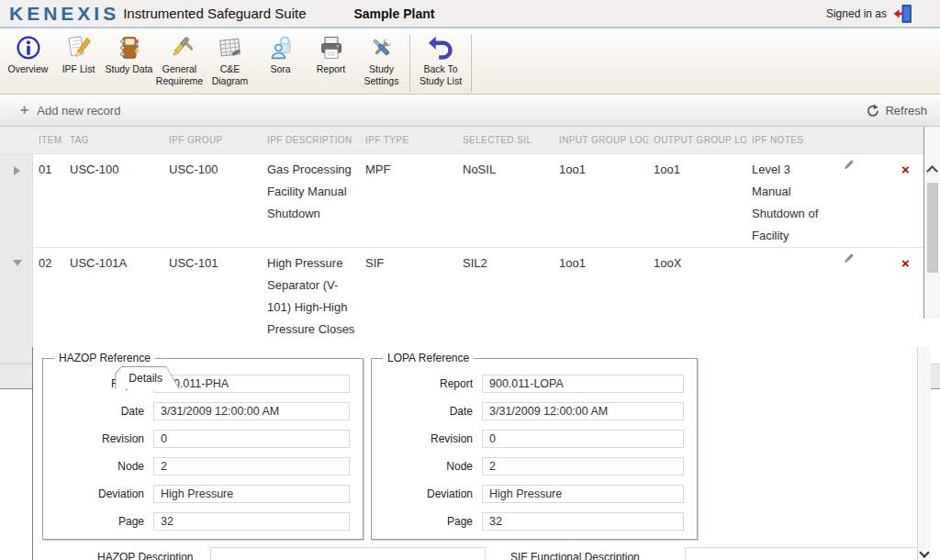 The height and width of the screenshot is (560, 940). Describe the element at coordinates (196, 384) in the screenshot. I see `field-row: Report 900.011-PHA` at that location.